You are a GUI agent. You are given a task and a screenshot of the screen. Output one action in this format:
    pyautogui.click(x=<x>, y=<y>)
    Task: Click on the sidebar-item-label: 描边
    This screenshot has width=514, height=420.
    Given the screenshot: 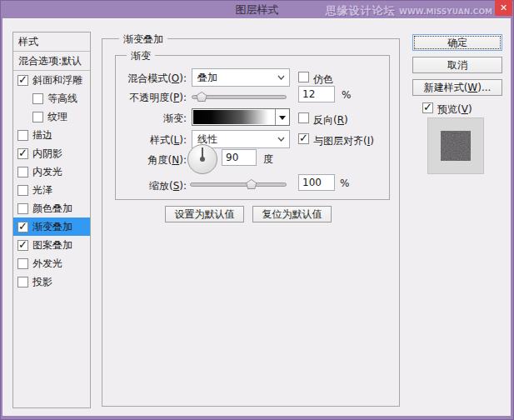 What is the action you would take?
    pyautogui.click(x=42, y=135)
    